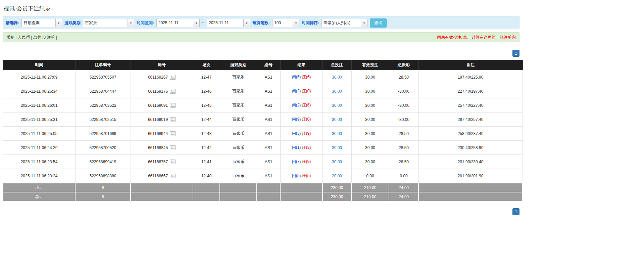  Describe the element at coordinates (301, 148) in the screenshot. I see `cell-result: 闲(1) 庄(3)` at that location.